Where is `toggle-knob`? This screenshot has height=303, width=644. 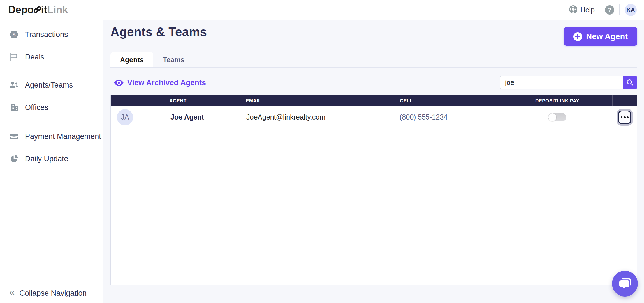
toggle-knob is located at coordinates (552, 117).